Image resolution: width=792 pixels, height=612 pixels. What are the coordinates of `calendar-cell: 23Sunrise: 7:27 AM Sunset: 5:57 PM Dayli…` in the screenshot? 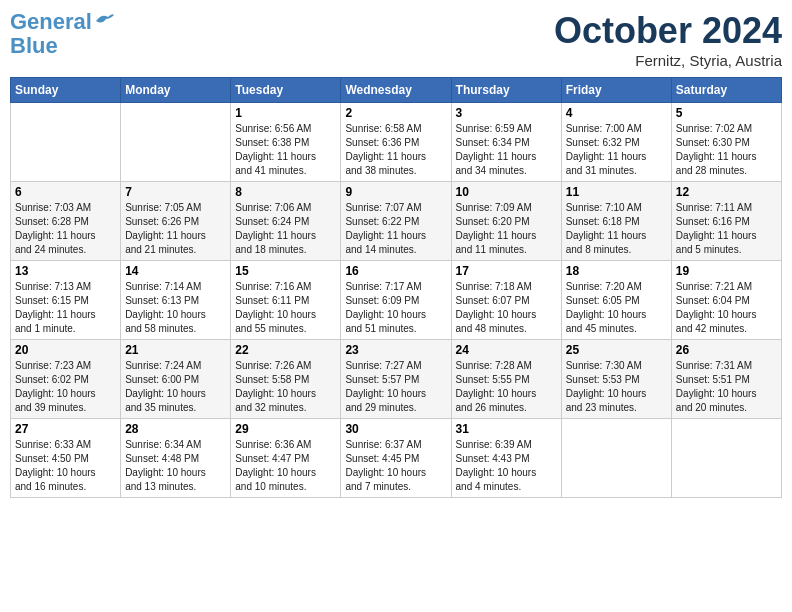 It's located at (396, 380).